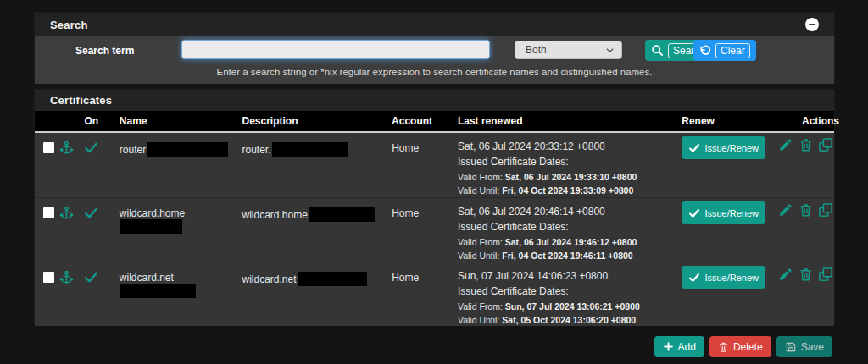 This screenshot has width=868, height=364. Describe the element at coordinates (804, 347) in the screenshot. I see `save-button: Save` at that location.